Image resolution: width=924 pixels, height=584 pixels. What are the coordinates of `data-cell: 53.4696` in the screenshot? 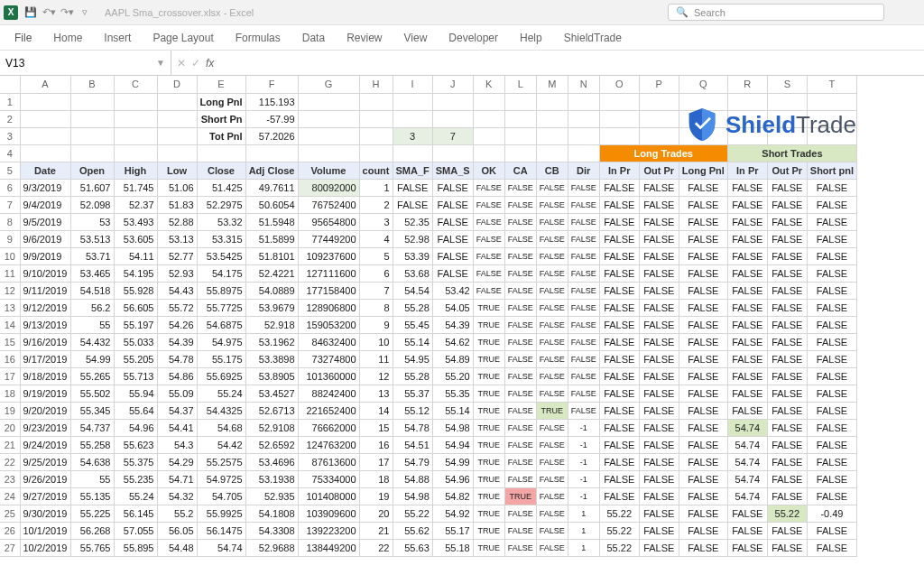 It's located at (272, 462).